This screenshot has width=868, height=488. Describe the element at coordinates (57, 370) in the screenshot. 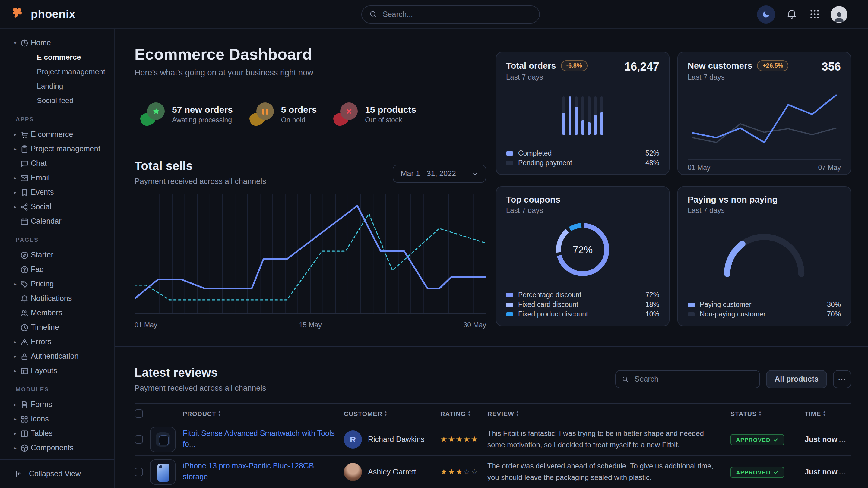

I see `sidebar-item-layouts: ▸Layouts` at that location.